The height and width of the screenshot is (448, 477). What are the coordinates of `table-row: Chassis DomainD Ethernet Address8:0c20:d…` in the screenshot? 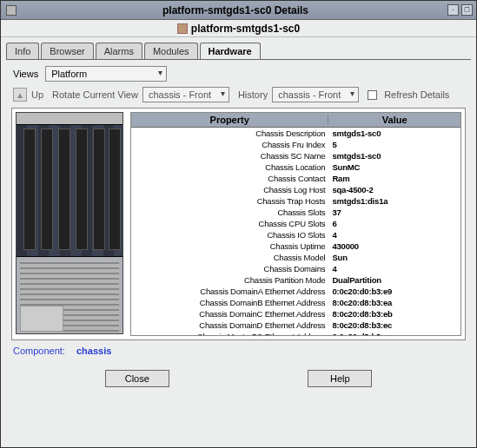 It's located at (295, 325).